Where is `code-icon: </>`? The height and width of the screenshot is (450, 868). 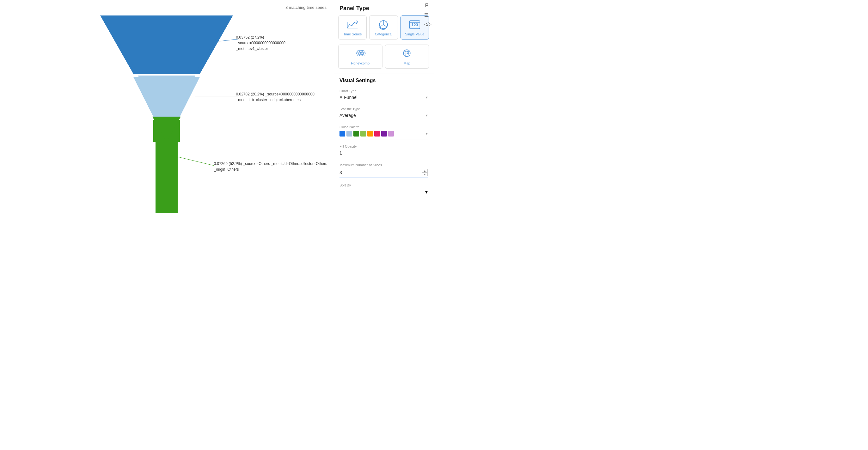 code-icon: </> is located at coordinates (428, 25).